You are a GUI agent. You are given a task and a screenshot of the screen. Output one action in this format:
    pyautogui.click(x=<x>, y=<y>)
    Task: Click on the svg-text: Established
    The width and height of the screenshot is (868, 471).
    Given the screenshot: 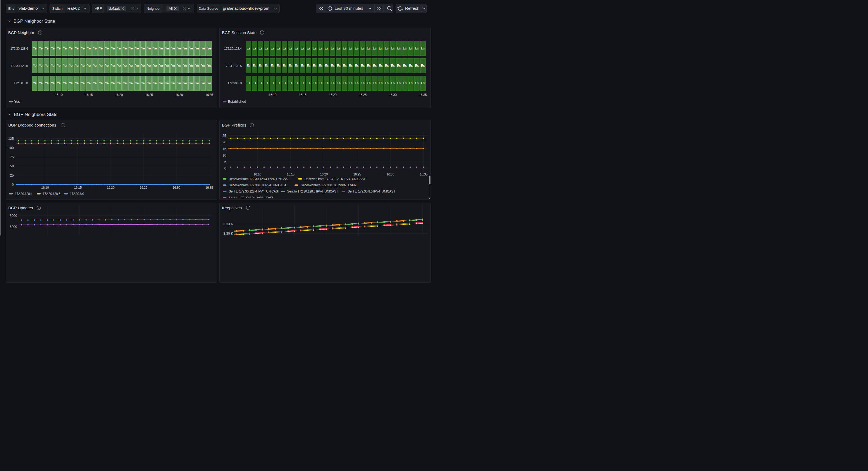 What is the action you would take?
    pyautogui.click(x=237, y=101)
    